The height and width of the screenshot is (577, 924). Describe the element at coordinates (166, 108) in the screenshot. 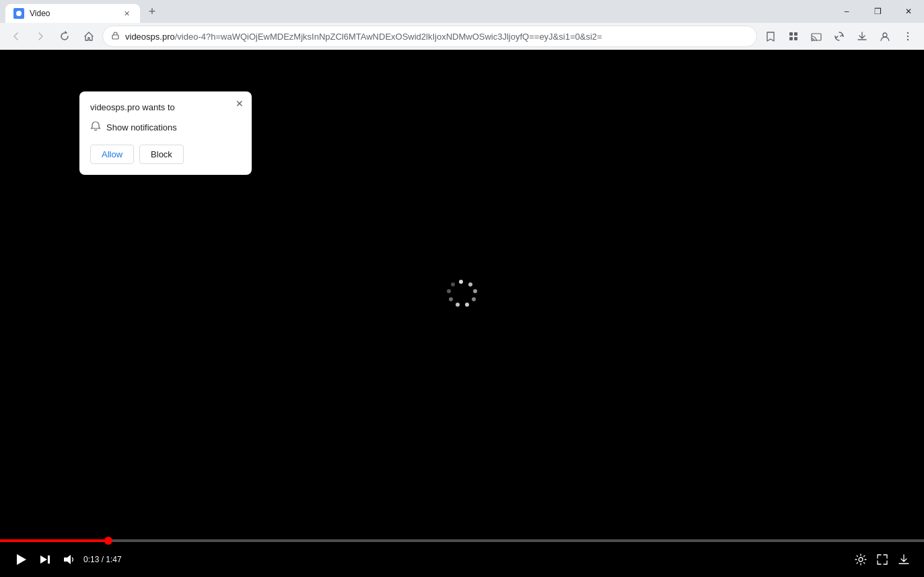

I see `popup-title: videosps.pro wants to` at that location.